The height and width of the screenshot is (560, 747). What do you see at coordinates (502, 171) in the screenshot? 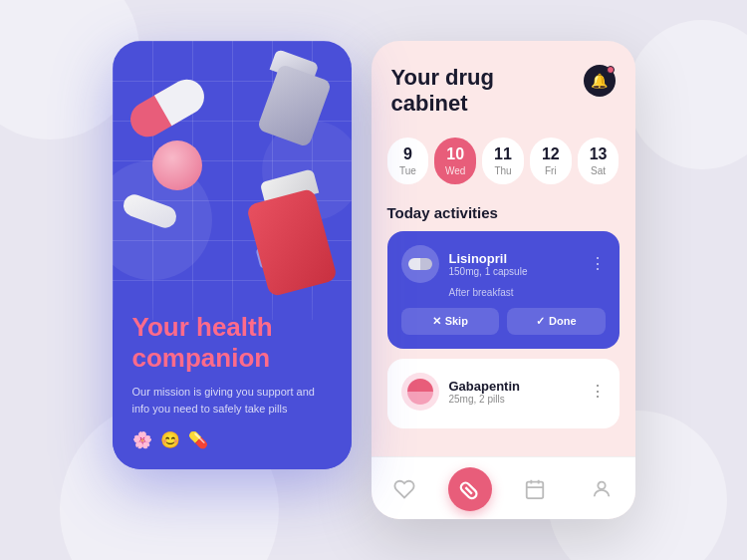
I see `cal-label-11: Thu` at bounding box center [502, 171].